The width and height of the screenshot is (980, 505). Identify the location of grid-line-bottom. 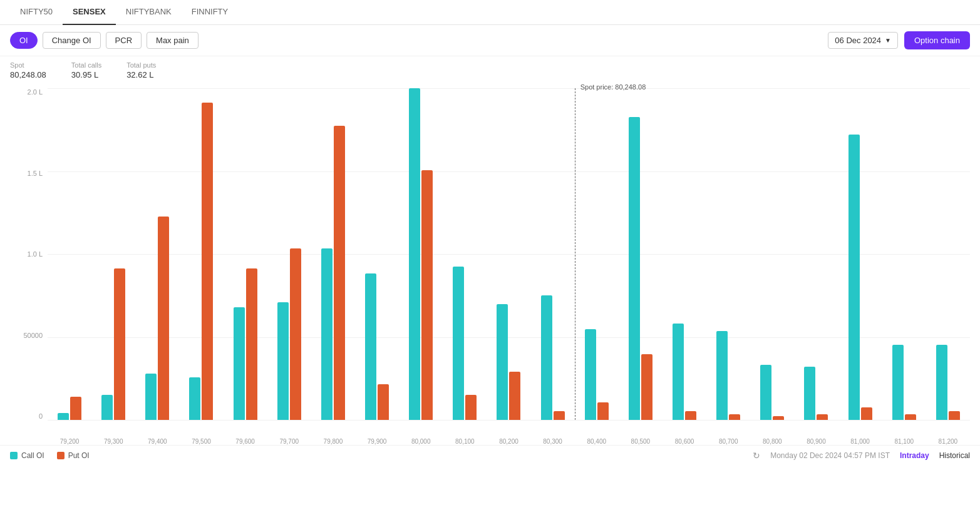
(508, 421).